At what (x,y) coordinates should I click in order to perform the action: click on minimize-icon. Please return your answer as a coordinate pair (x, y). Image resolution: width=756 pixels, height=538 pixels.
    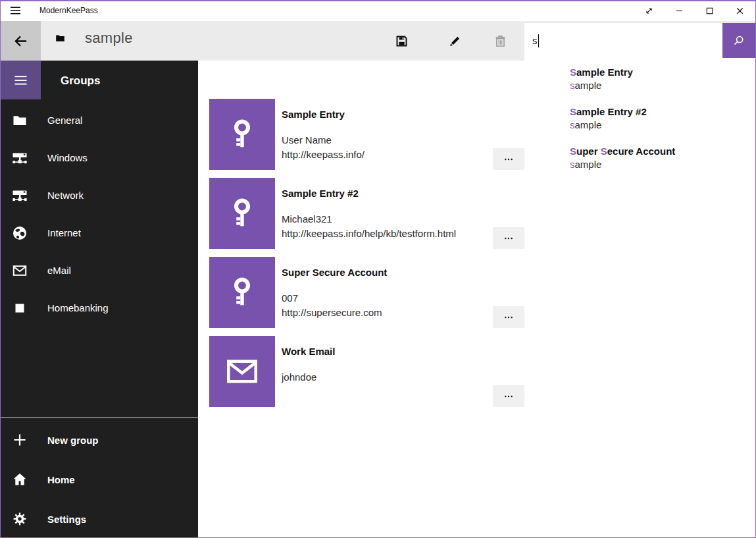
    Looking at the image, I should click on (679, 11).